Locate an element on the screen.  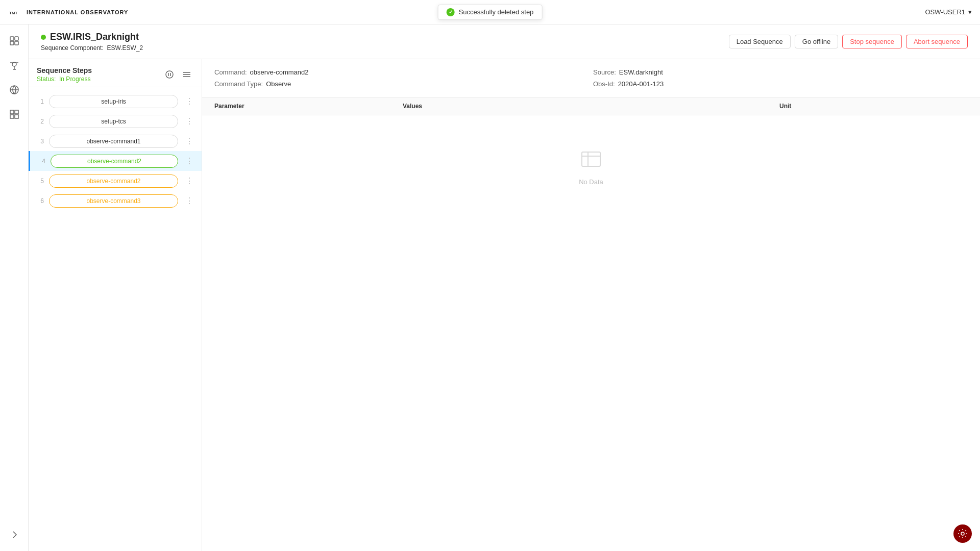
nav-icon-telescope is located at coordinates (14, 65).